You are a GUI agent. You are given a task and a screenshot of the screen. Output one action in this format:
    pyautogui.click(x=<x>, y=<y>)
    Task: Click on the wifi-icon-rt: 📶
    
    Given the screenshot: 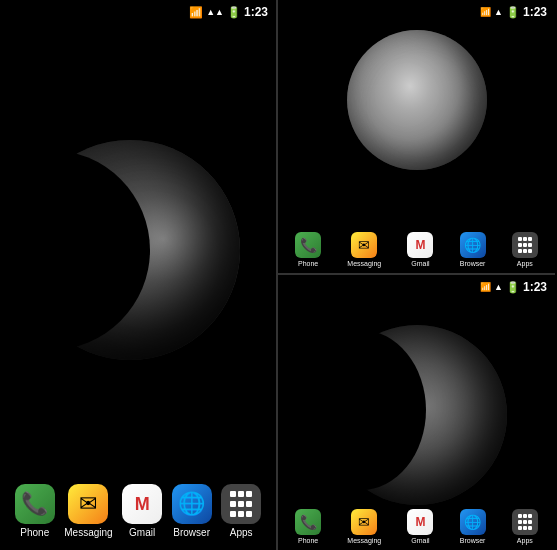 What is the action you would take?
    pyautogui.click(x=486, y=12)
    